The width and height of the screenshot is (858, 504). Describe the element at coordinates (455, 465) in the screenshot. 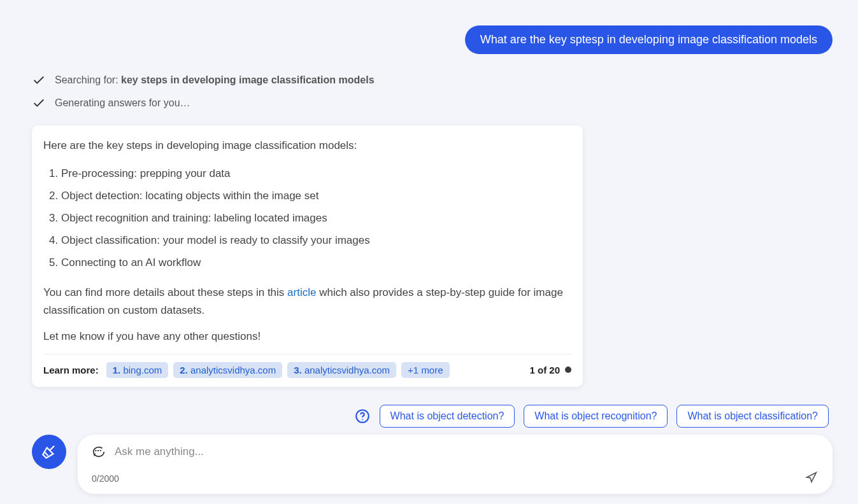

I see `chat-input-card: 0/2000` at that location.